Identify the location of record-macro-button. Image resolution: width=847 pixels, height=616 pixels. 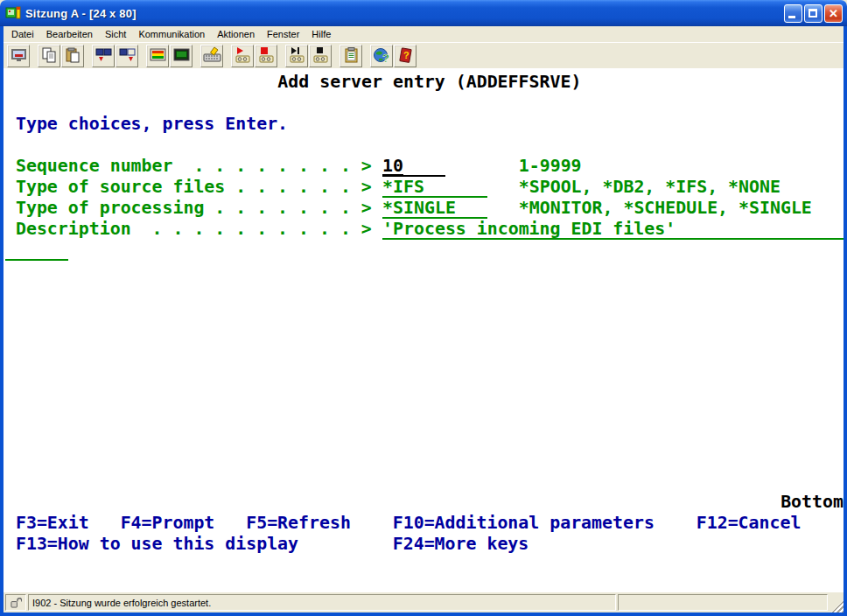
(242, 56).